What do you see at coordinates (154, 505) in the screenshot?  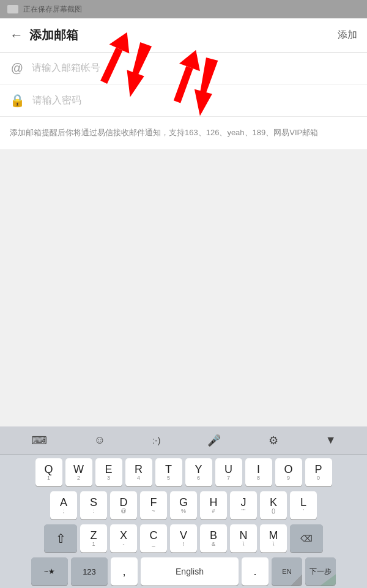 I see `key-f: F~` at bounding box center [154, 505].